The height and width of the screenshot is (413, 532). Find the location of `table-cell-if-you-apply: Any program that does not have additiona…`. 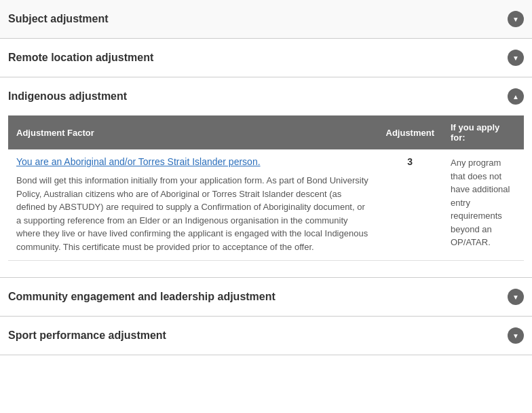

table-cell-if-you-apply: Any program that does not have additiona… is located at coordinates (483, 205).